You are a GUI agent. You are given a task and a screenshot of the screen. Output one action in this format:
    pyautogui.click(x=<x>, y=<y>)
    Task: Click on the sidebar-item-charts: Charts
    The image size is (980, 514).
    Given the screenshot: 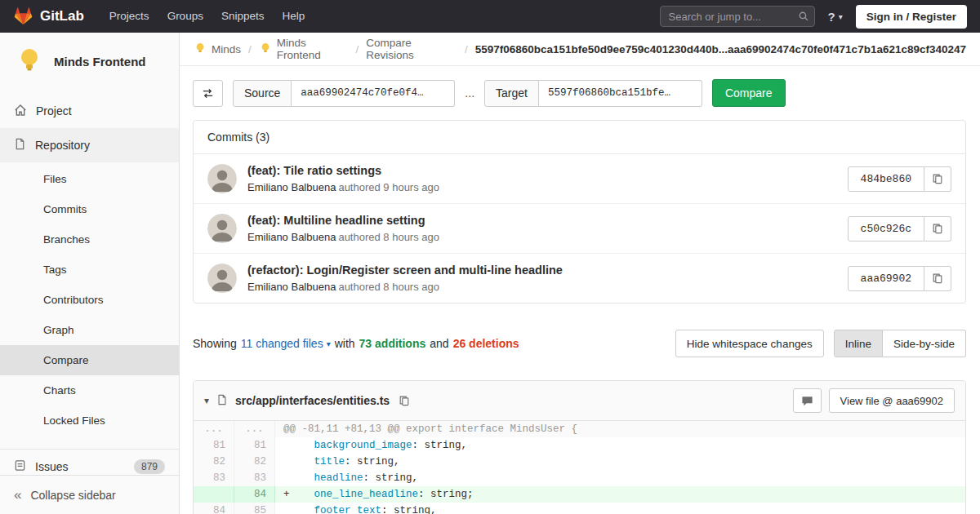 What is the action you would take?
    pyautogui.click(x=90, y=390)
    